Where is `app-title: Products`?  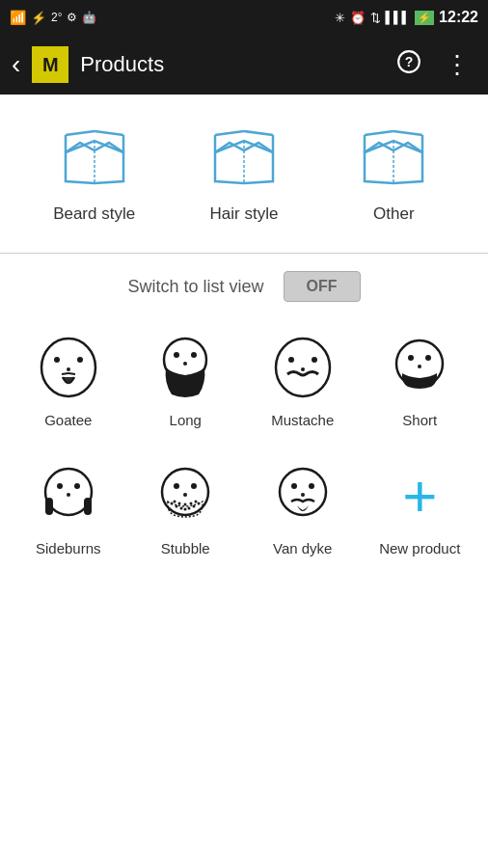 app-title: Products is located at coordinates (230, 65).